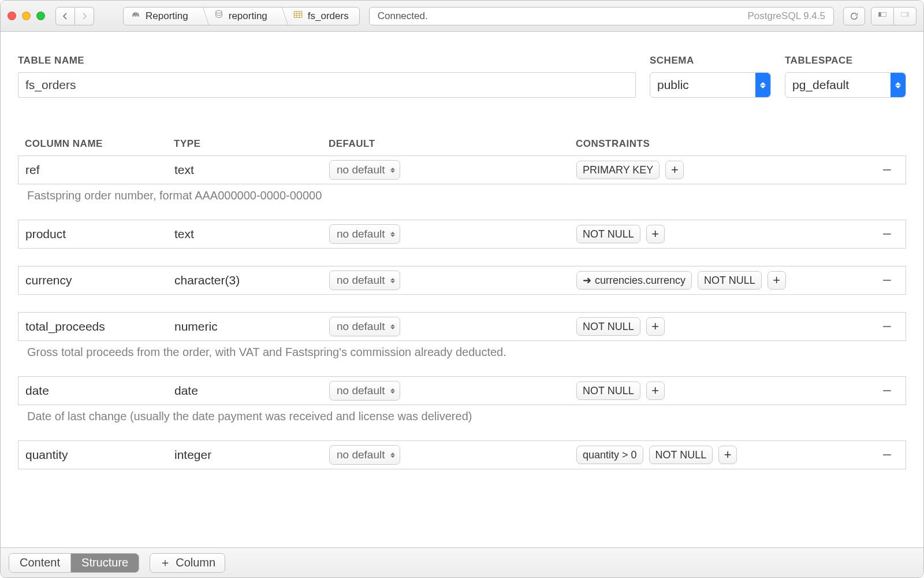  I want to click on foreign-key-label: currencies.currency, so click(640, 281).